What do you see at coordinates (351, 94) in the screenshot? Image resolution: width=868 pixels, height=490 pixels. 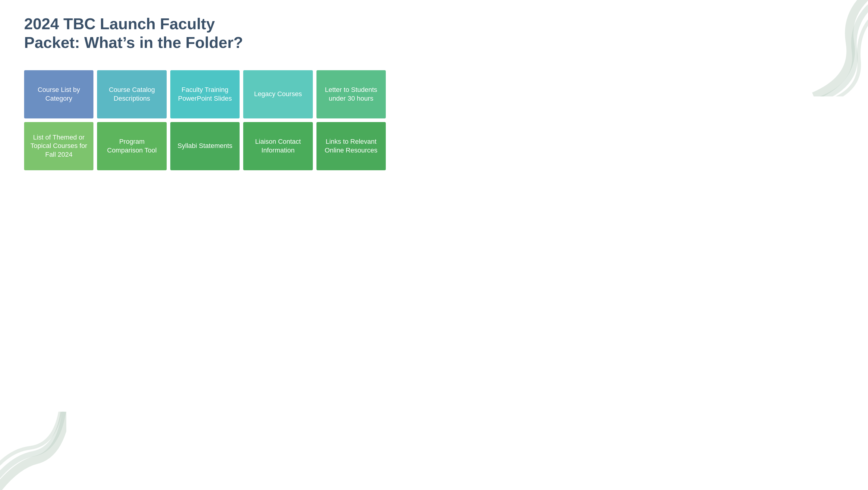 I see `tile-letter-to-students: Letter to Students under 30 hours` at bounding box center [351, 94].